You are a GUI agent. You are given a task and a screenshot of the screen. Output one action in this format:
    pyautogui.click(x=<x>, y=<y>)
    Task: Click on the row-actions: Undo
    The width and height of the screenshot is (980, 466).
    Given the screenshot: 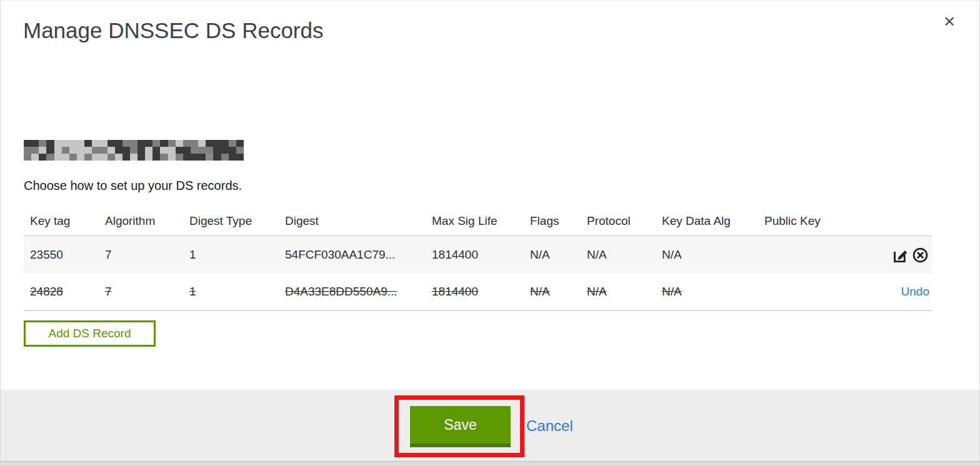 What is the action you would take?
    pyautogui.click(x=894, y=292)
    